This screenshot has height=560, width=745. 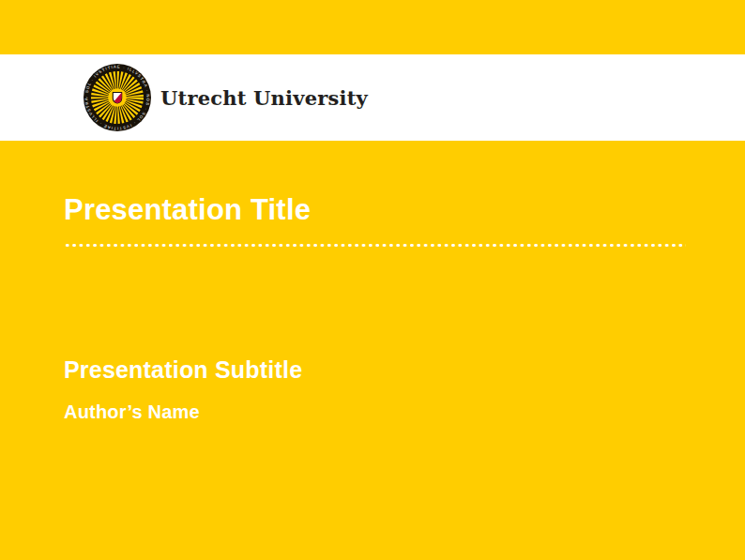 What do you see at coordinates (375, 246) in the screenshot?
I see `dotted-divider` at bounding box center [375, 246].